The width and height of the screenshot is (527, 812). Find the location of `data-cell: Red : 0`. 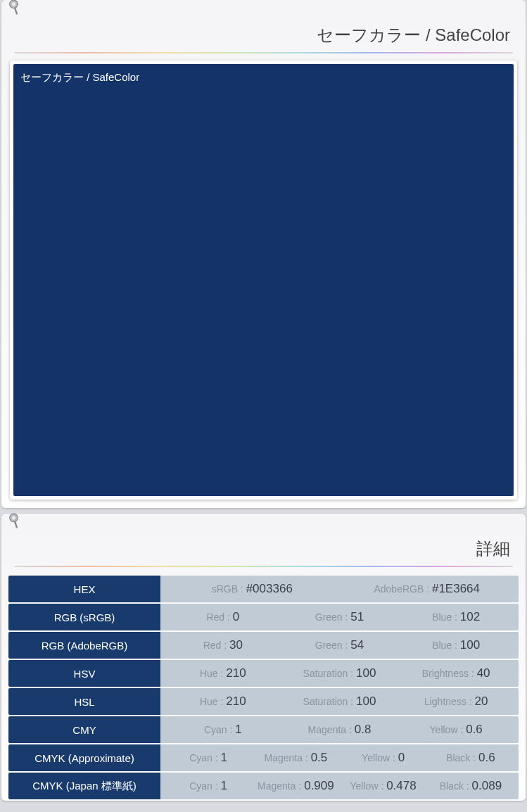

data-cell: Red : 0 is located at coordinates (223, 617).